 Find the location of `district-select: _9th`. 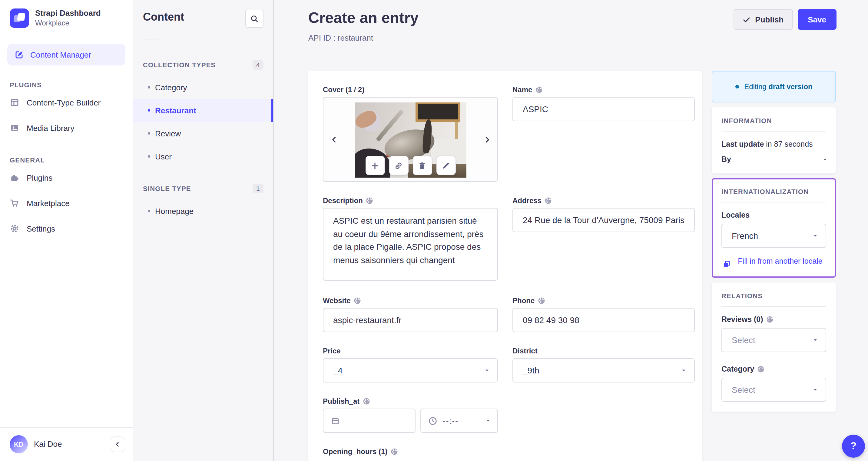

district-select: _9th is located at coordinates (604, 370).